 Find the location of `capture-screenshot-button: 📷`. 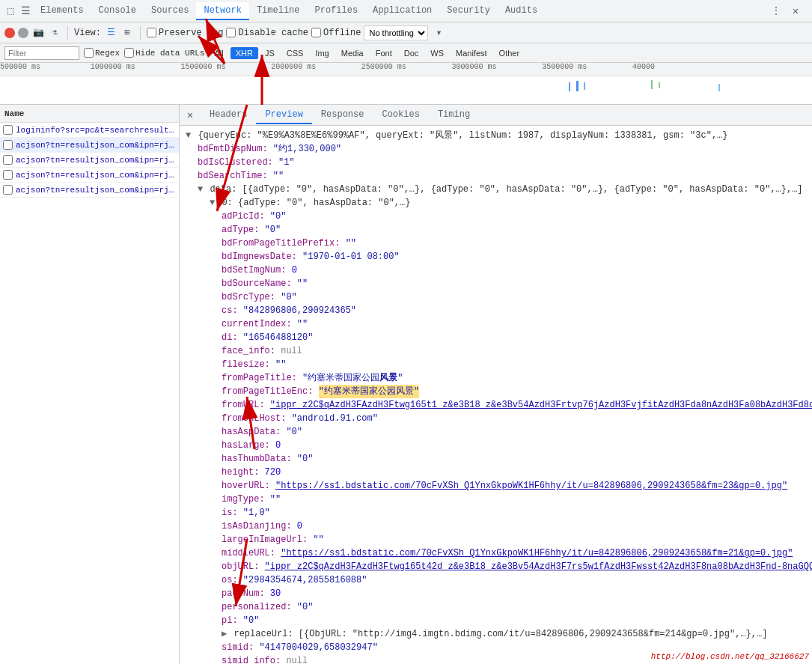

capture-screenshot-button: 📷 is located at coordinates (38, 33).